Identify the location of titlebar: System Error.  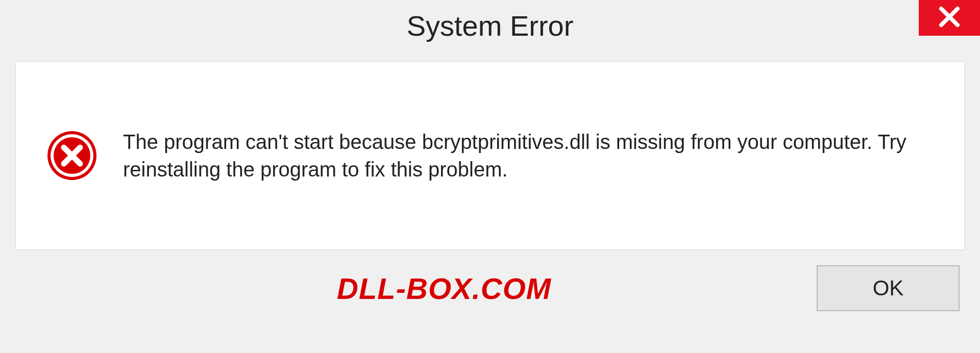
(490, 26).